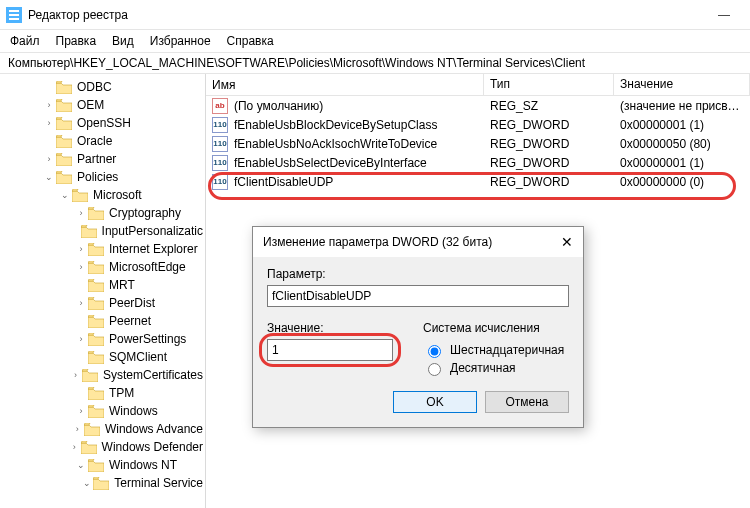  What do you see at coordinates (478, 144) in the screenshot?
I see `list-row: 110fEnableUsbNoAckIsochWriteToDeviceREG_…` at bounding box center [478, 144].